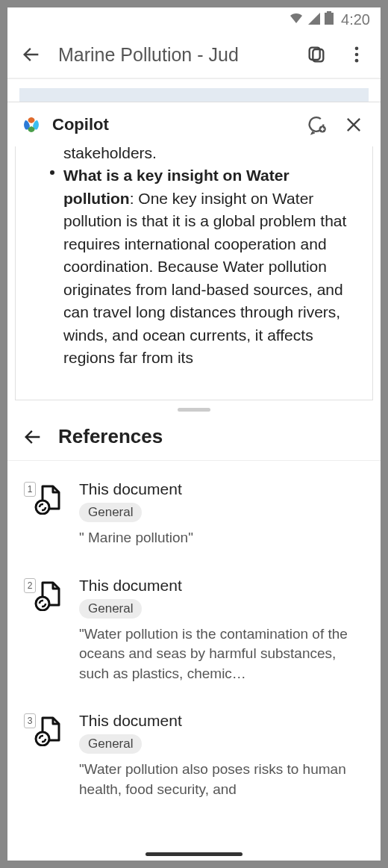 The width and height of the screenshot is (388, 868). I want to click on status-bar: 4:20, so click(194, 19).